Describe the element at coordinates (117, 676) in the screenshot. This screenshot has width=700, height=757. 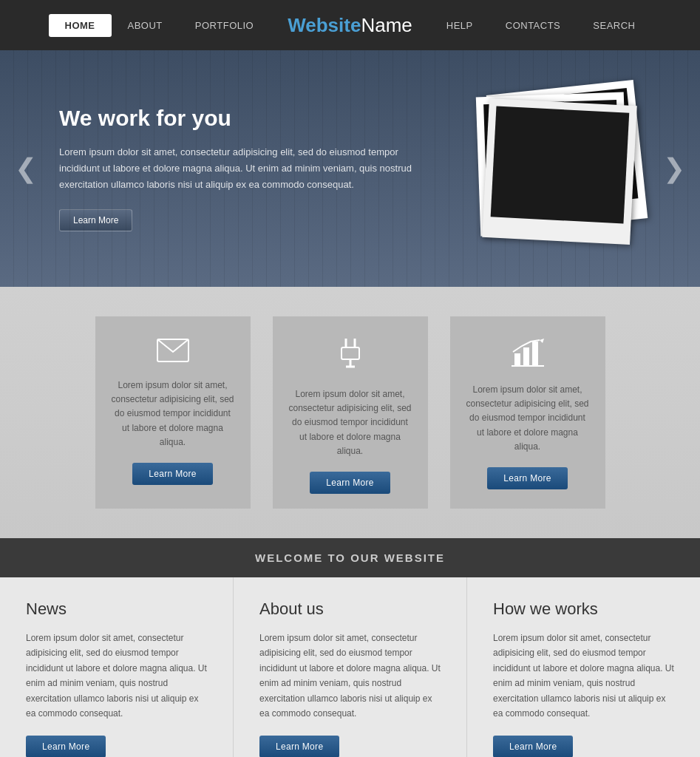
I see `bottom-col-news-text: Lorem ipsum dolor sit amet, consectetur …` at that location.